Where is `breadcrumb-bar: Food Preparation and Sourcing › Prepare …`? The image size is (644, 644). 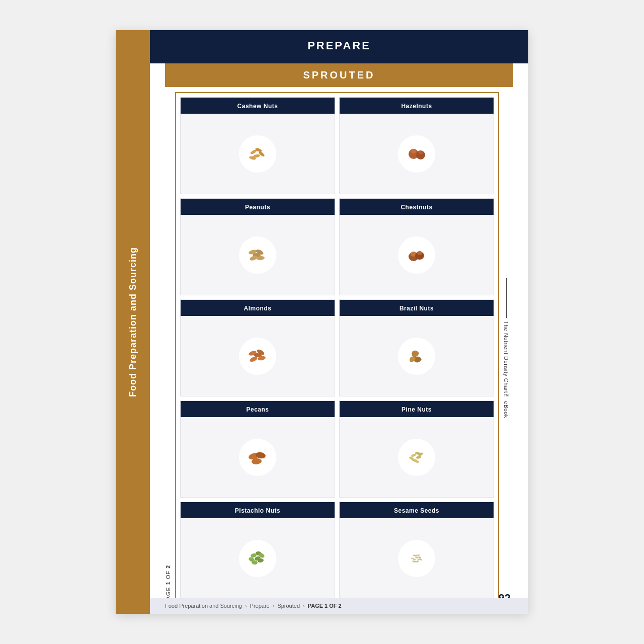 breadcrumb-bar: Food Preparation and Sourcing › Prepare … is located at coordinates (339, 606).